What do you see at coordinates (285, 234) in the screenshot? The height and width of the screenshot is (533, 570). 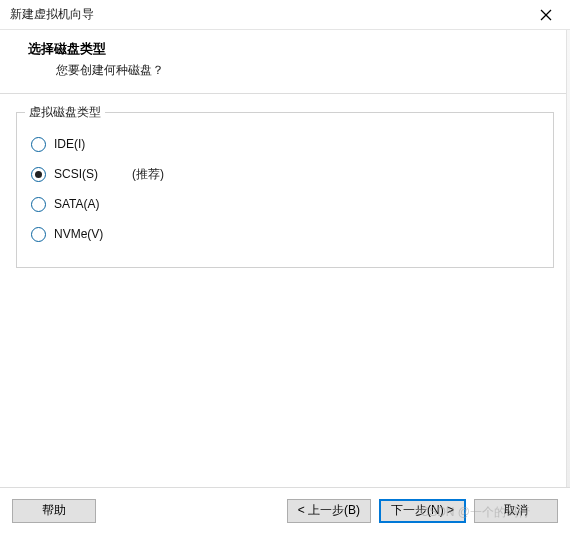 I see `radio-option-nvme: NVMe(V)` at bounding box center [285, 234].